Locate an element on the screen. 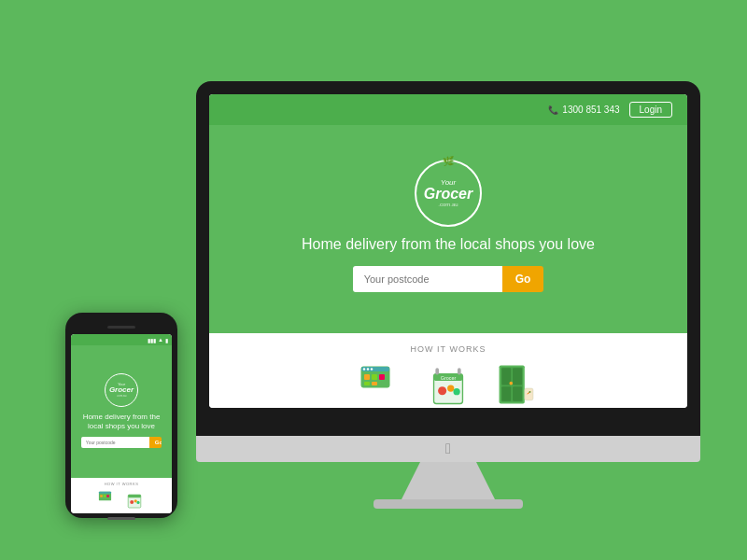 The image size is (747, 560). iphone-frame: ▮▮▮ ▲ ▮ Your Grocer .com.au Home deliver… is located at coordinates (121, 415).